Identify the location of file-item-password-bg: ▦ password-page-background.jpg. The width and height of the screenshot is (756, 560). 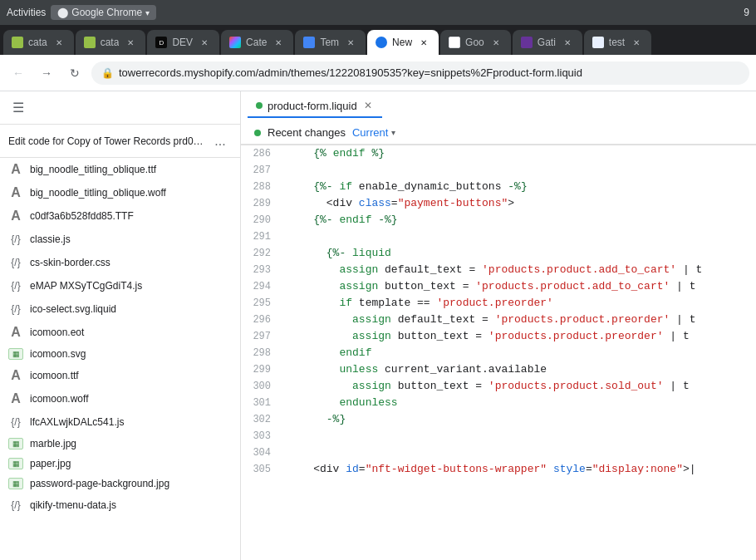
(120, 484).